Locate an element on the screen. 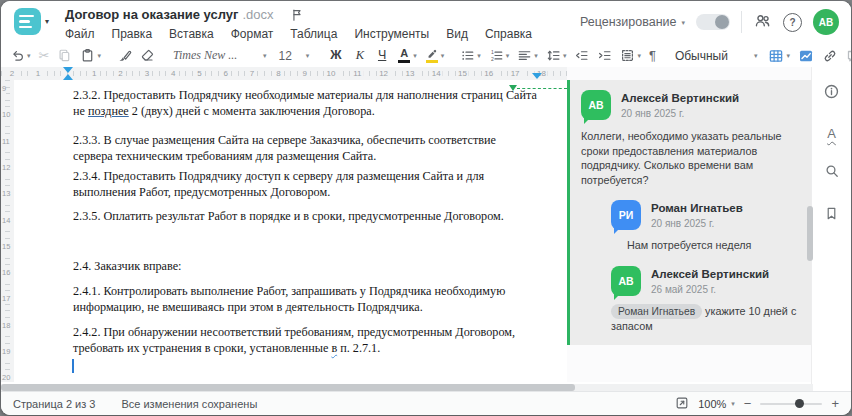 The image size is (852, 416). numbered-list-button: 12 ▾ is located at coordinates (500, 56).